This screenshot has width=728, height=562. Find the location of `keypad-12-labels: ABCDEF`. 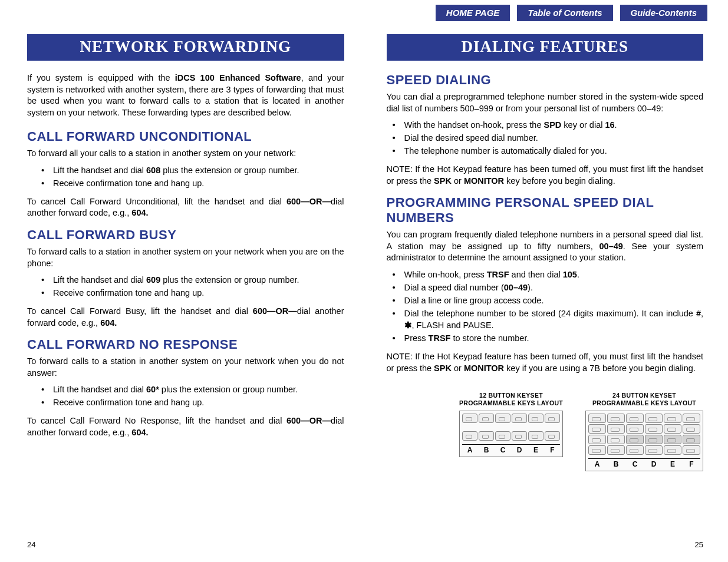

keypad-12-labels: ABCDEF is located at coordinates (511, 449).